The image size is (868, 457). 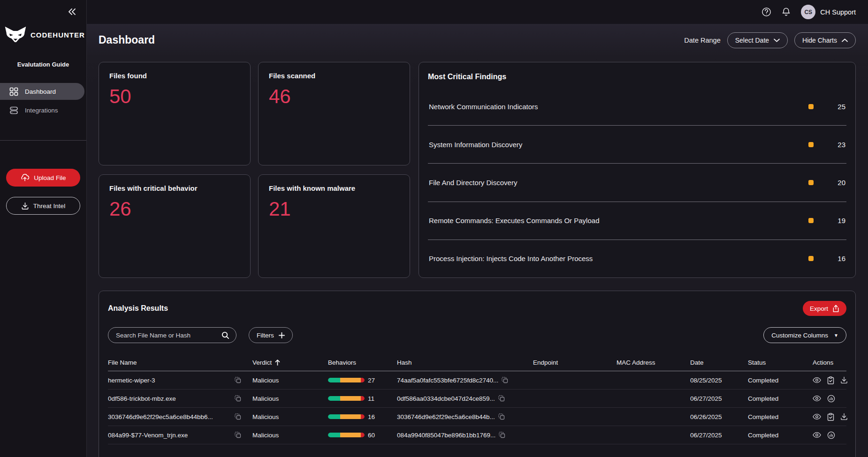 What do you see at coordinates (836, 308) in the screenshot?
I see `export-icon` at bounding box center [836, 308].